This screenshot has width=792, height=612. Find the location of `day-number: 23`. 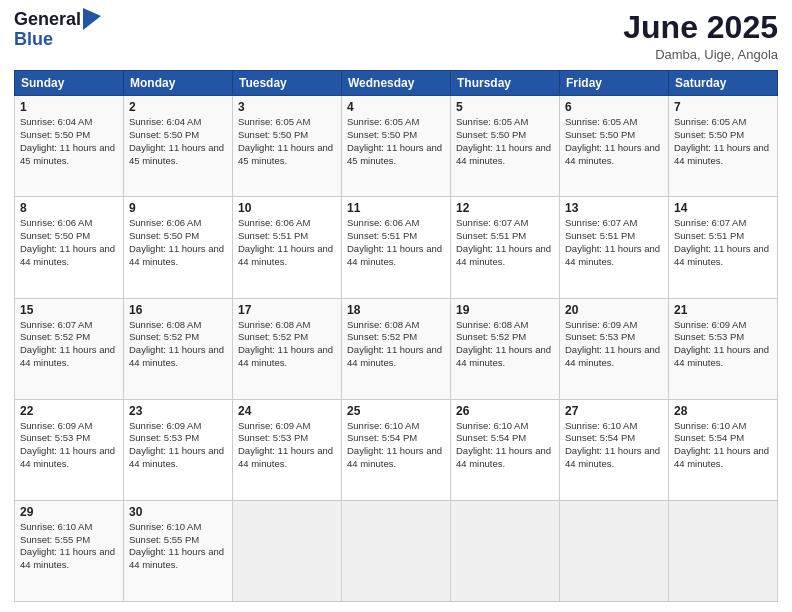

day-number: 23 is located at coordinates (178, 411).